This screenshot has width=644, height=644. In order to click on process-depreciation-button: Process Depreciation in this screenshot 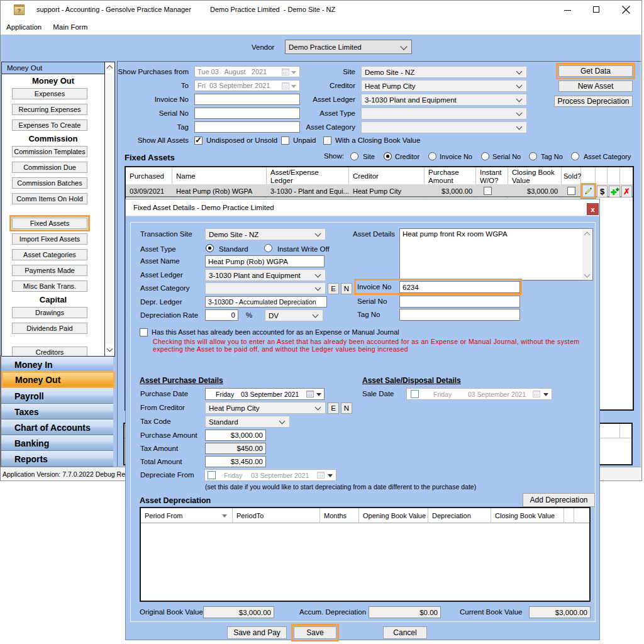, I will do `click(594, 101)`.